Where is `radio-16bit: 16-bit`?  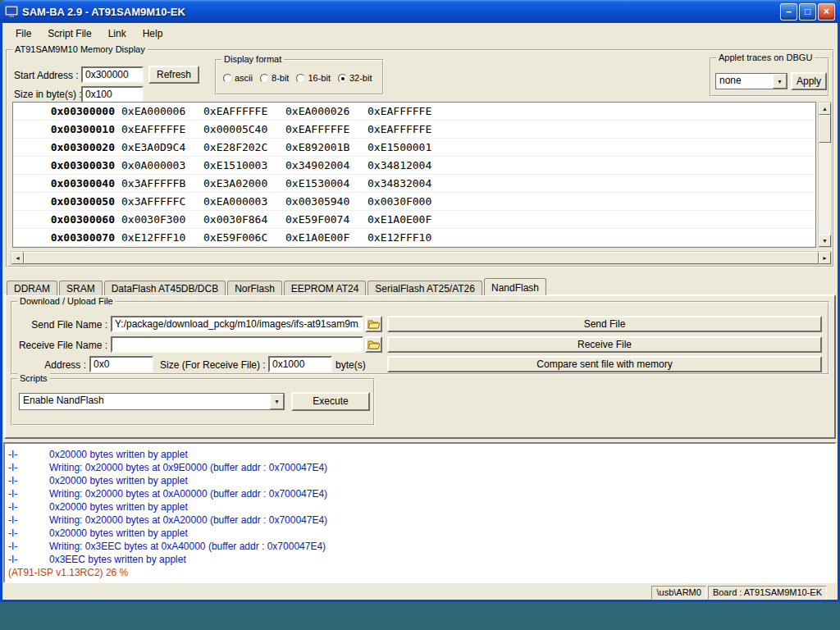 radio-16bit: 16-bit is located at coordinates (313, 78).